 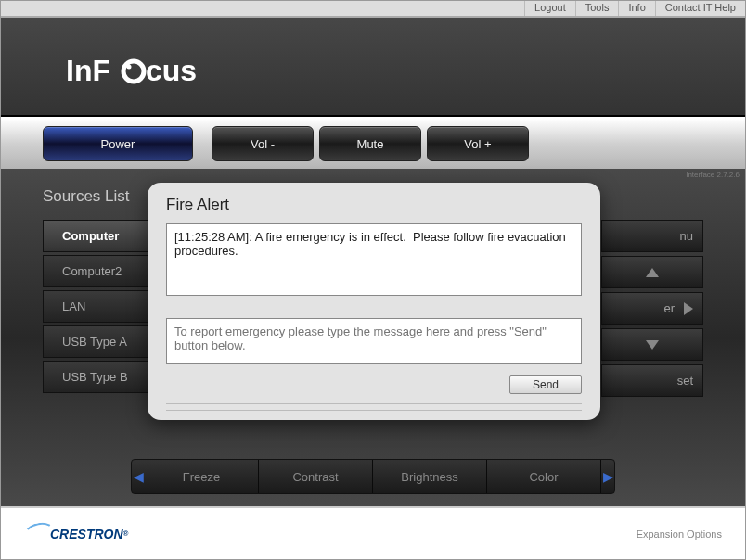 I want to click on expansion-options-link: Expansion Options, so click(x=679, y=534).